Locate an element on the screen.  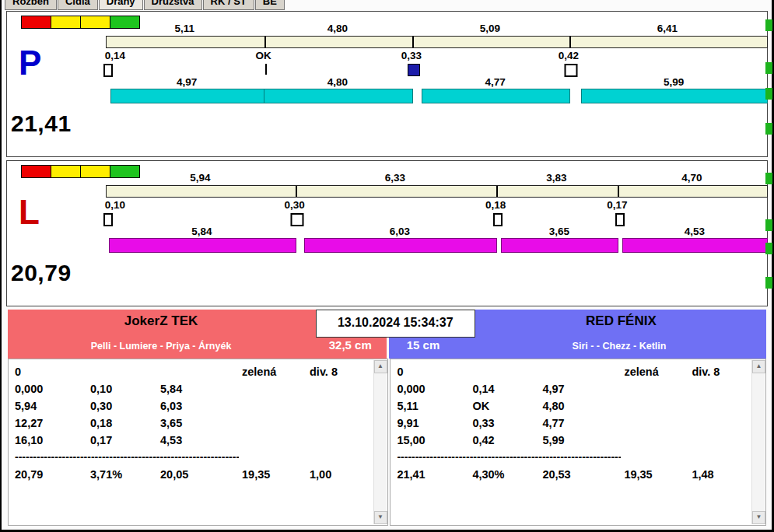
split-time: 4,70 is located at coordinates (692, 177).